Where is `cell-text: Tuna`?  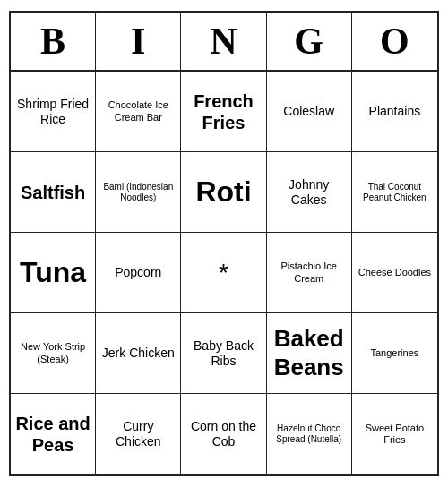
cell-text: Tuna is located at coordinates (53, 272).